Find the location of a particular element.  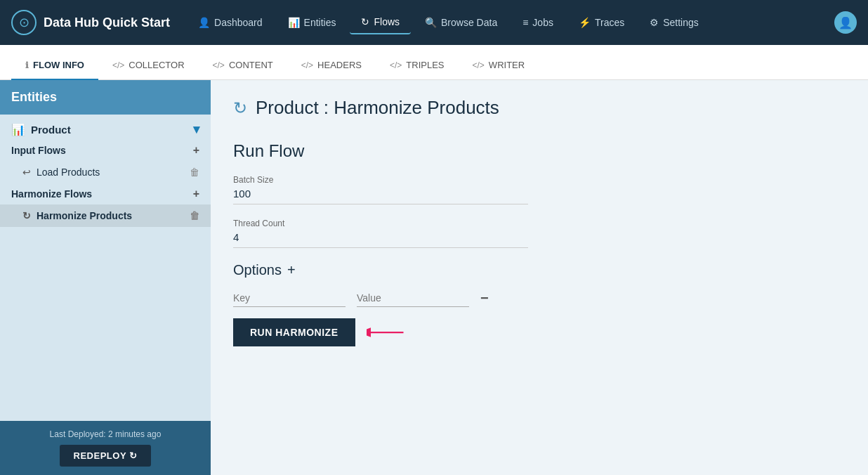

tab-writer: </> WRITER is located at coordinates (499, 66).